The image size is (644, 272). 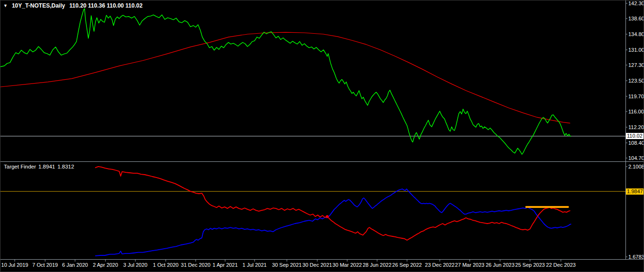 I want to click on date-axis-label: 3 Jul 2020, so click(x=135, y=265).